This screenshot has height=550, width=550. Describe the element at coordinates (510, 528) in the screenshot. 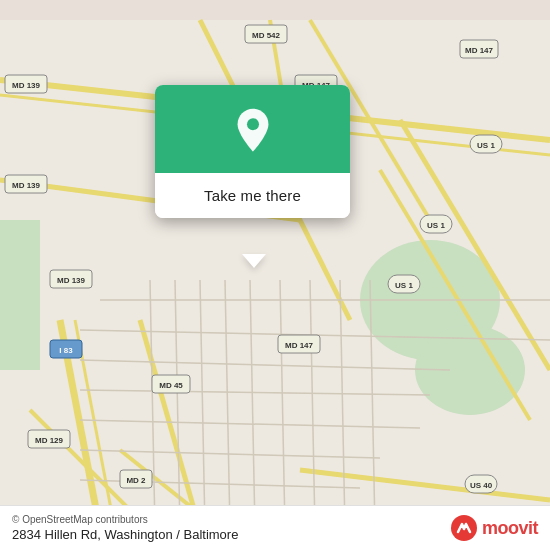

I see `moovit-text: moovit` at that location.